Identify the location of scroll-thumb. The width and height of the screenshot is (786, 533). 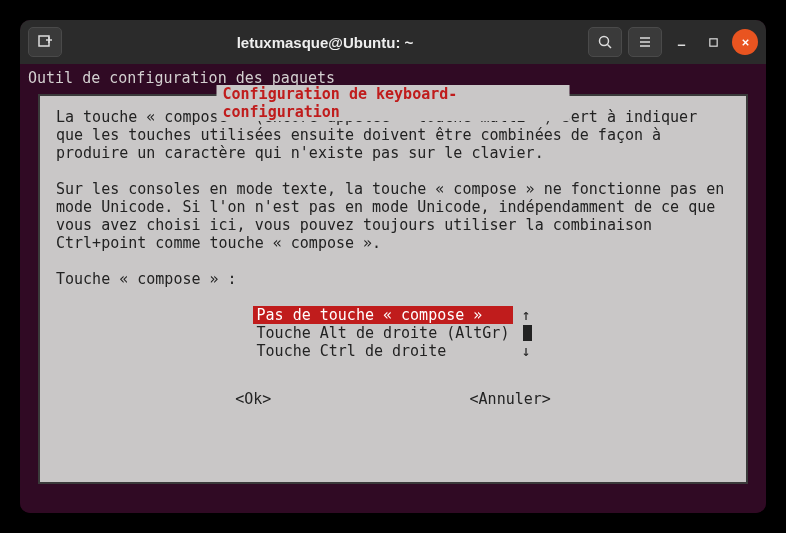
(528, 333).